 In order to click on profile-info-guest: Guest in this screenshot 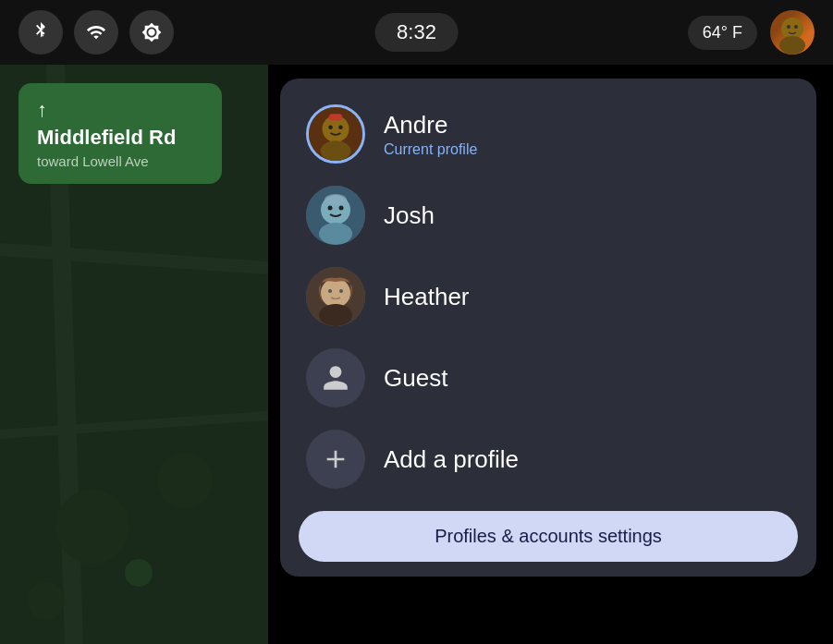, I will do `click(416, 379)`.